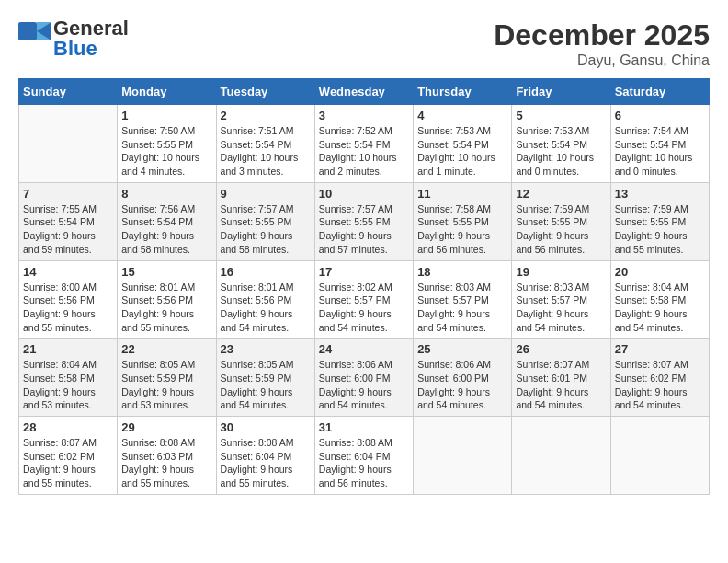 This screenshot has width=728, height=563. I want to click on day-info: Sunrise: 7:55 AMSunset: 5:54 PMDaylight:…, so click(68, 230).